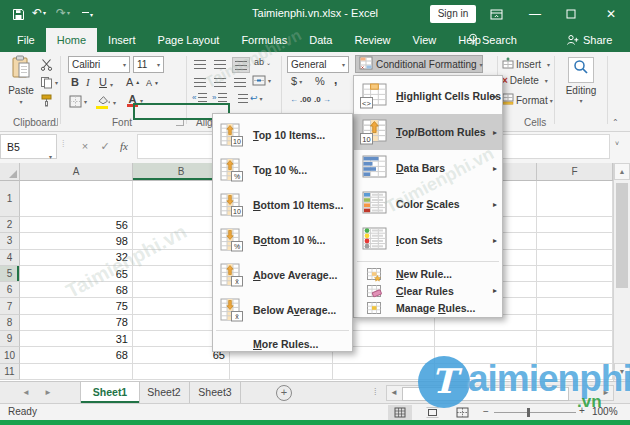 The image size is (630, 425). Describe the element at coordinates (10, 355) in the screenshot. I see `row-header-10: 10` at that location.